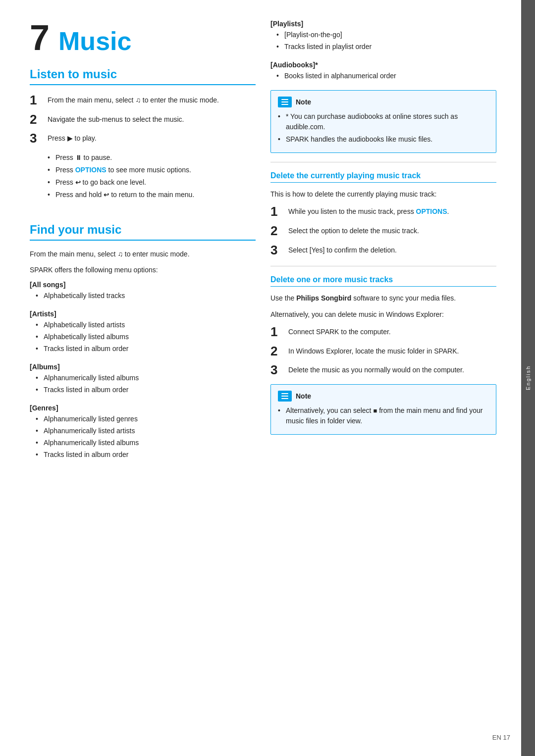 This screenshot has height=756, width=535. What do you see at coordinates (369, 211) in the screenshot?
I see `step-text: While you listen to the music track, pre…` at bounding box center [369, 211].